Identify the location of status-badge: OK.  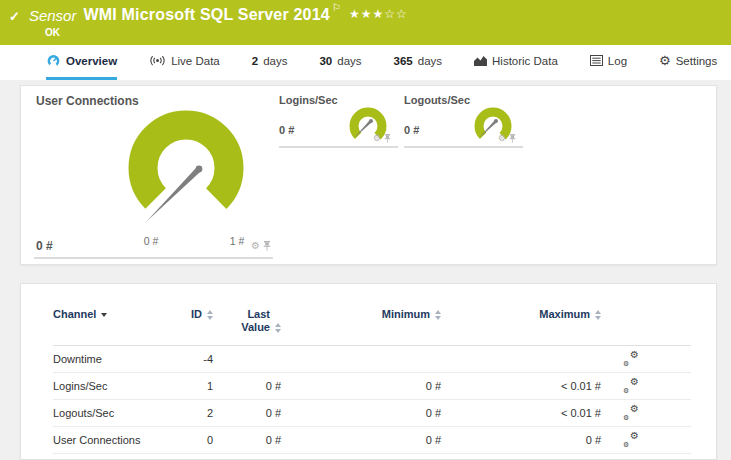
(52, 32).